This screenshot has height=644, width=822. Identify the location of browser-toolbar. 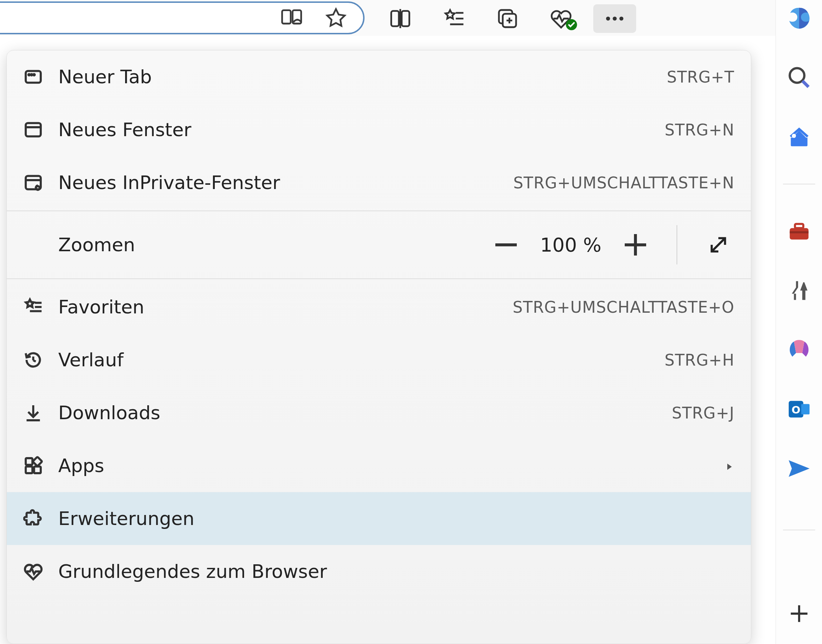
(411, 18).